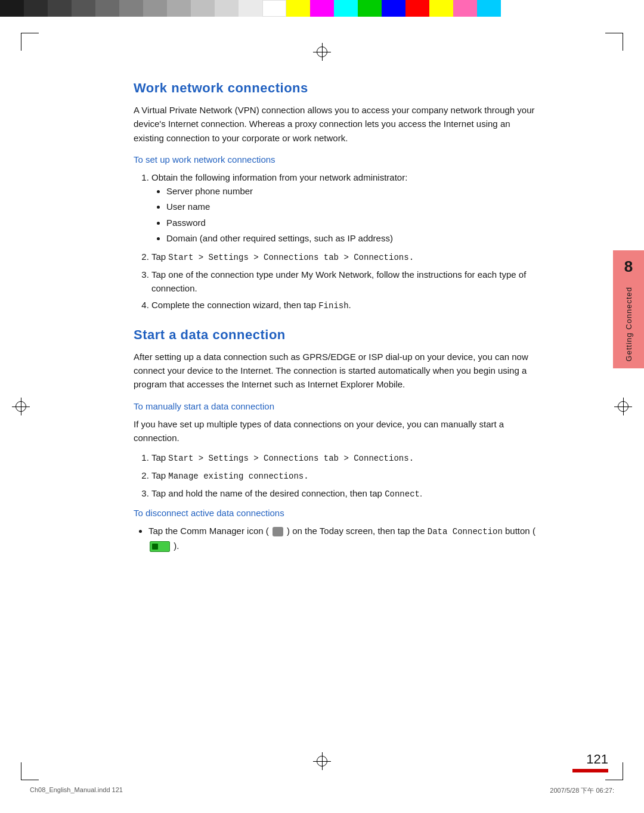 The image size is (644, 813). What do you see at coordinates (322, 8) in the screenshot?
I see `color-bar` at bounding box center [322, 8].